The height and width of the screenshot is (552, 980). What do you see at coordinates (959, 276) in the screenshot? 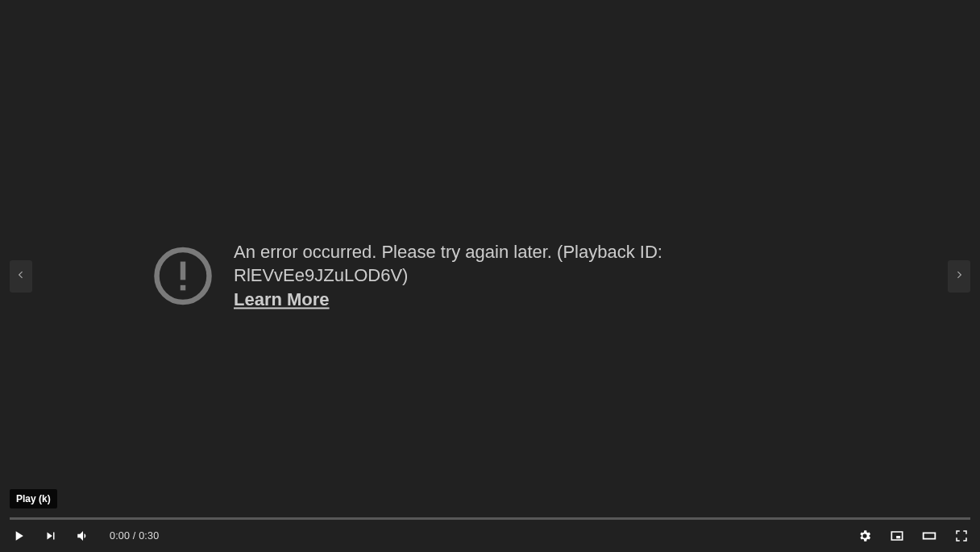
I see `chevron-right-icon` at bounding box center [959, 276].